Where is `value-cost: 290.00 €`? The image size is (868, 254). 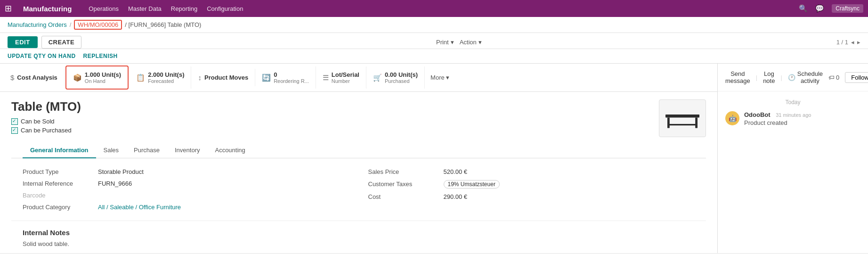
value-cost: 290.00 € is located at coordinates (456, 197).